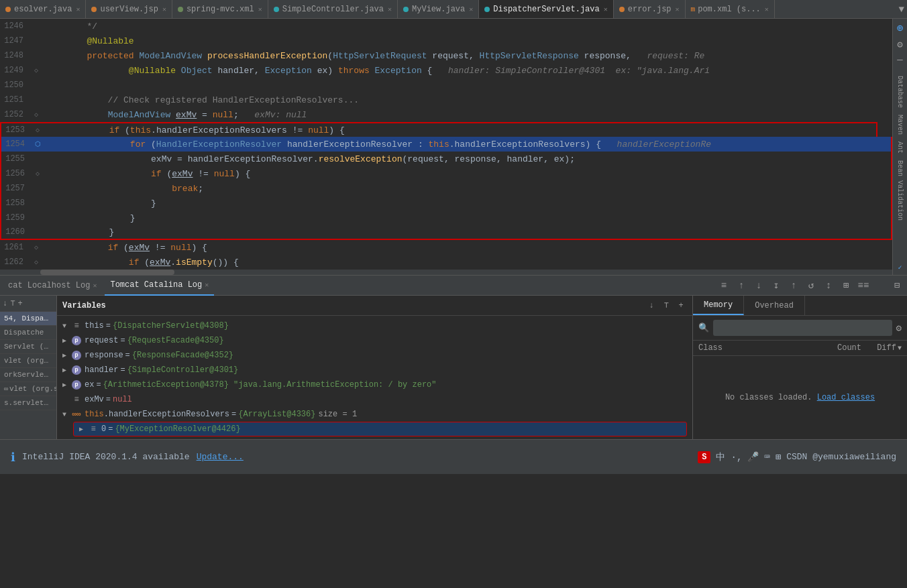 This screenshot has height=588, width=907. I want to click on line-content: @Nullable Object handler, Exception ex) …, so click(467, 71).